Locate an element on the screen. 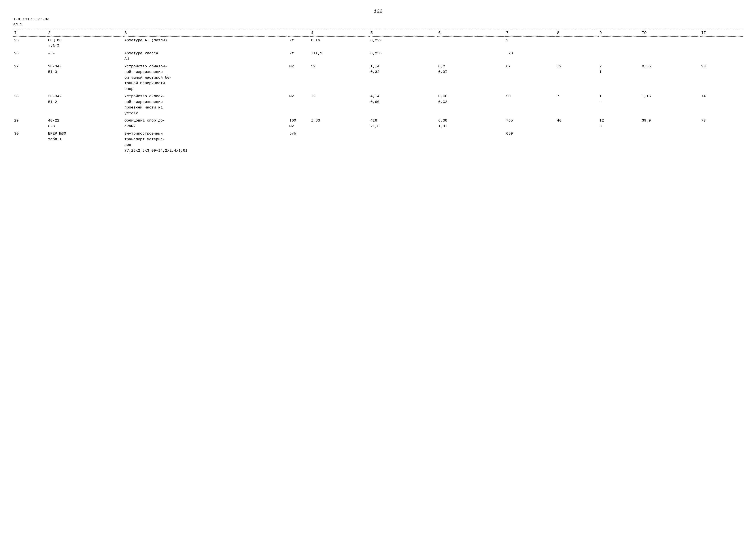  cell-row29-col5: 4I82I,6 is located at coordinates (403, 123).